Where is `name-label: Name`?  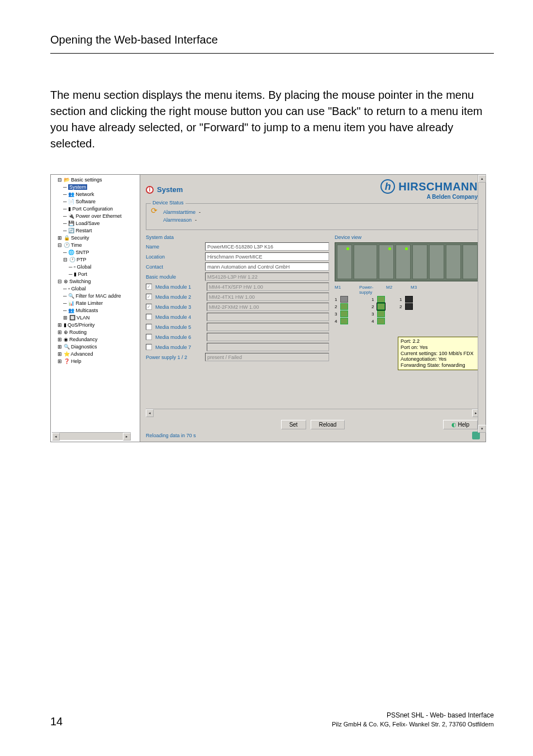 name-label: Name is located at coordinates (174, 247).